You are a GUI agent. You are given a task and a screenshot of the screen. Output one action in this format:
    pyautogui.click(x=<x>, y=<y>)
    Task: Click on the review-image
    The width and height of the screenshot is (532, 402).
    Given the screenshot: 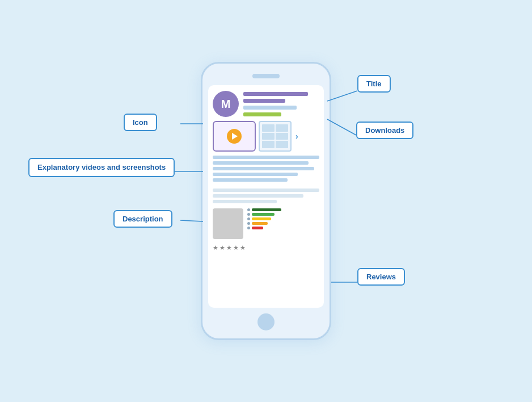 What is the action you would take?
    pyautogui.click(x=228, y=224)
    